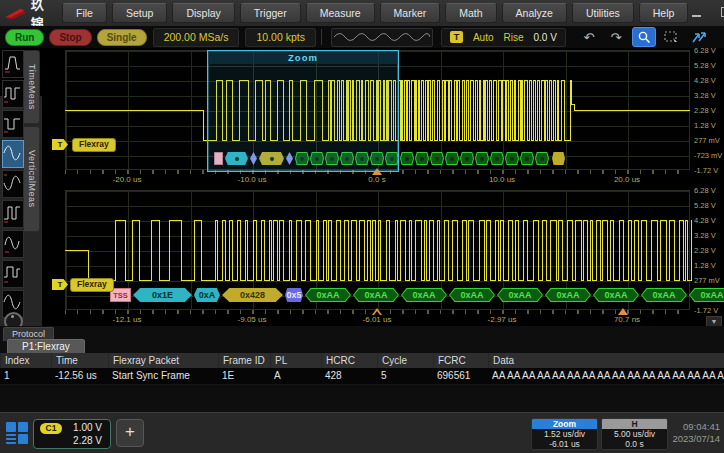  Describe the element at coordinates (340, 13) in the screenshot. I see `menu-measure: Measure` at that location.